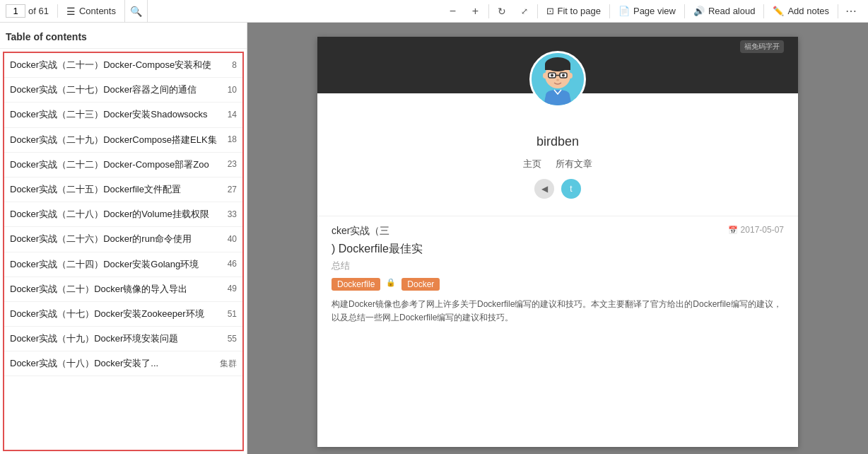 This screenshot has height=454, width=868. Describe the element at coordinates (624, 11) in the screenshot. I see `page-view-icon: 📄` at that location.